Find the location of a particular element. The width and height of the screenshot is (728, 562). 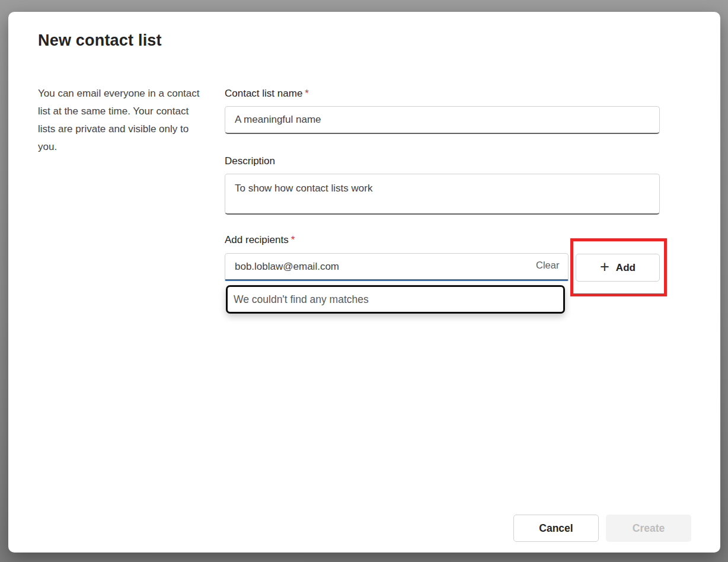

contact-list-name-label: Contact list name* is located at coordinates (267, 94).